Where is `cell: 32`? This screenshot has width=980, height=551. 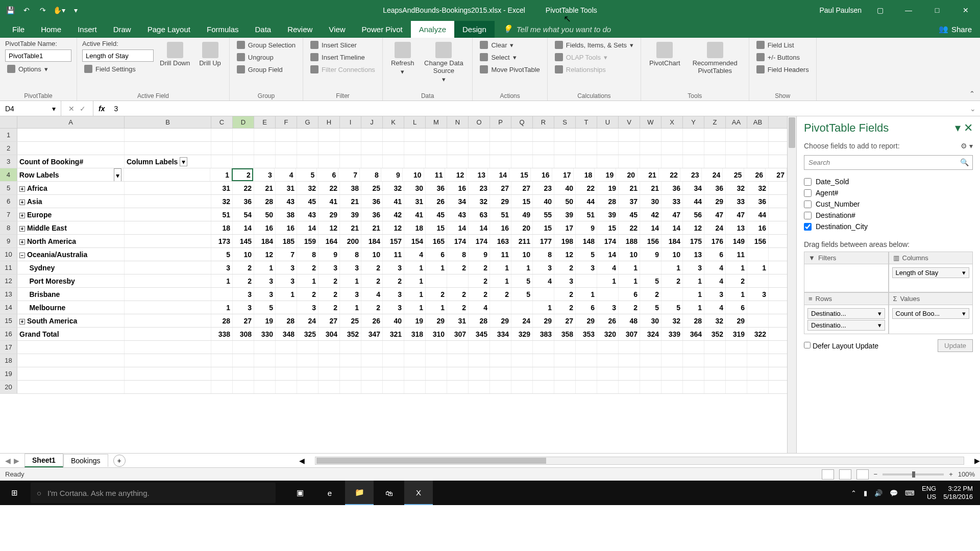
cell: 32 is located at coordinates (737, 188).